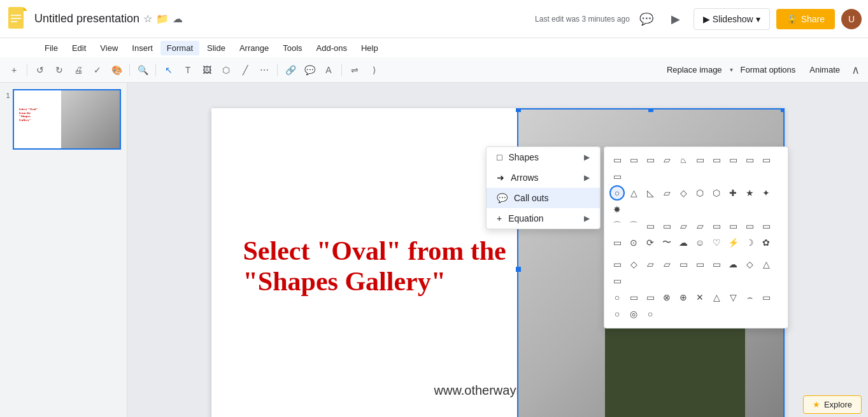  Describe the element at coordinates (617, 193) in the screenshot. I see `shape-oval: ○` at that location.